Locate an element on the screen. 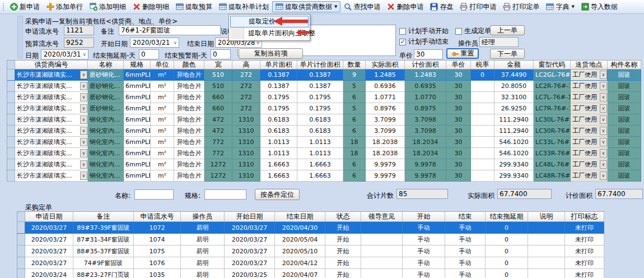  date-combo: 2020/03/31∨ is located at coordinates (65, 54).